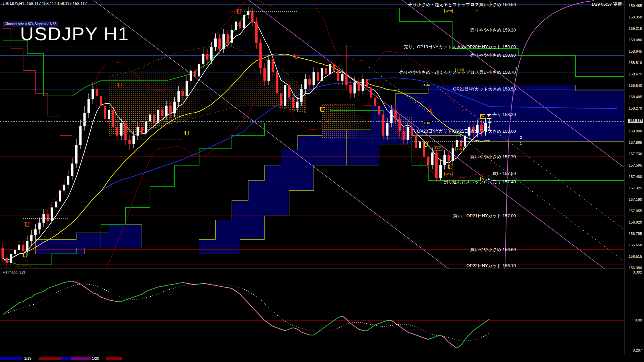 The height and width of the screenshot is (362, 644). I want to click on macd-axis-max: 0.302, so click(637, 272).